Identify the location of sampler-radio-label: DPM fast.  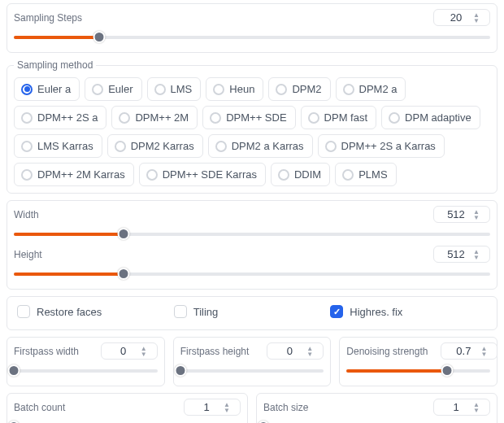
(346, 117).